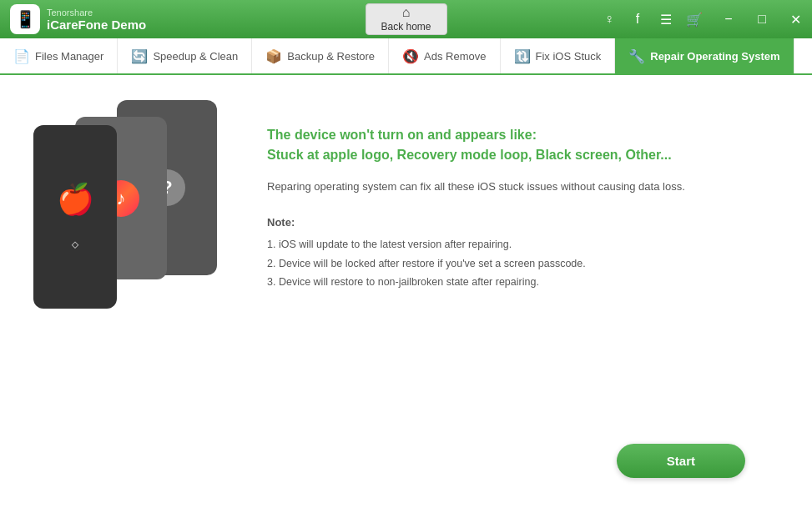 This screenshot has width=812, height=528. What do you see at coordinates (666, 19) in the screenshot?
I see `menu-icon-button: ☰` at bounding box center [666, 19].